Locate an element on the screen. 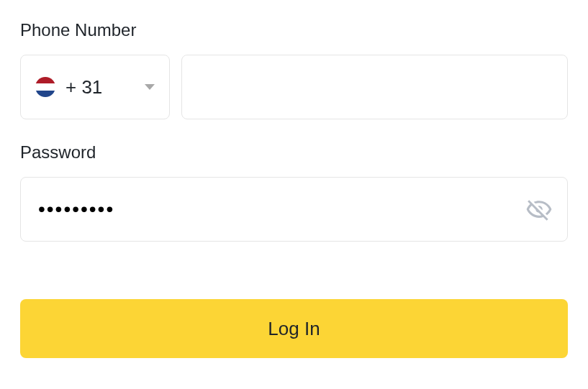  netherlands-flag-icon is located at coordinates (45, 87).